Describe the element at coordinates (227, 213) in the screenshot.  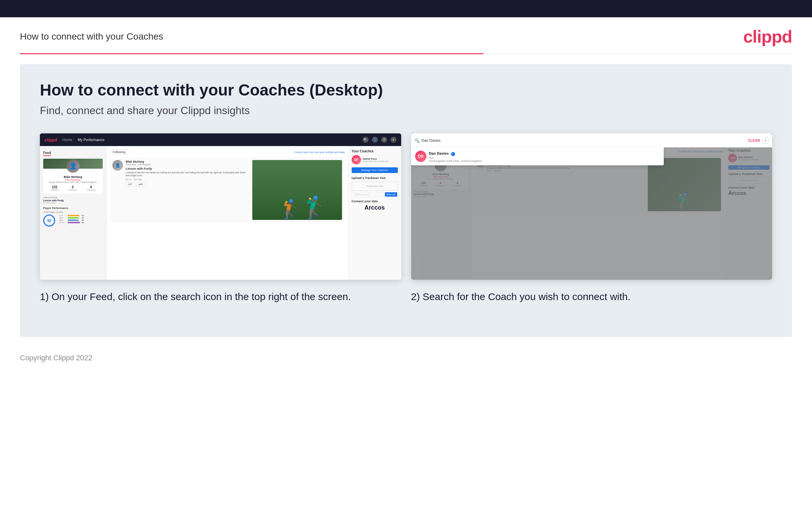
I see `ss1-center-panel: Following Control who can see your activ…` at that location.